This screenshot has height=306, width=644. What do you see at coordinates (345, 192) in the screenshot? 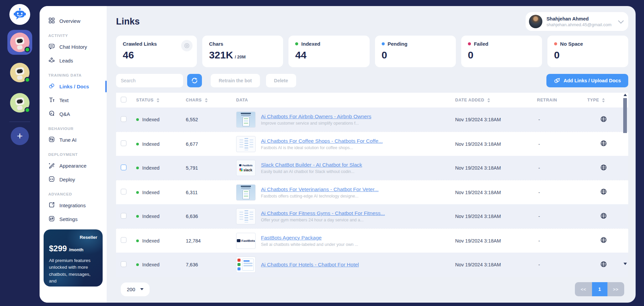
I see `row-data-cell: Ai Chatbots For Veterinarians - Chatbot …` at bounding box center [345, 192].